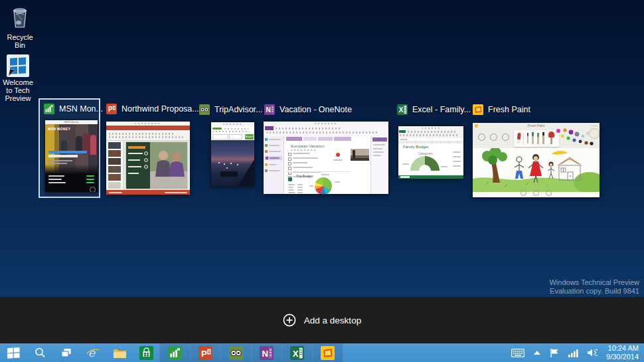 Image resolution: width=644 pixels, height=362 pixels. Describe the element at coordinates (161, 109) in the screenshot. I see `window-title: Northwind Proposa...` at that location.